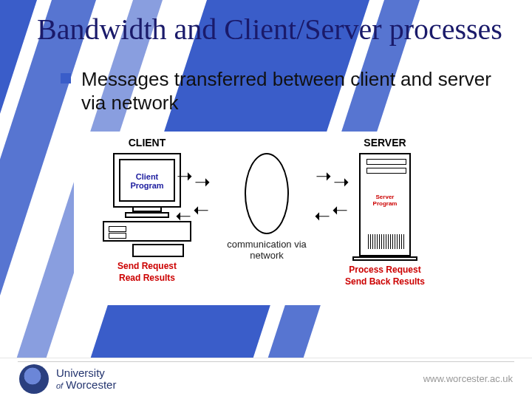 The image size is (532, 399). What do you see at coordinates (385, 143) in the screenshot?
I see `server-label: SERVER` at bounding box center [385, 143].